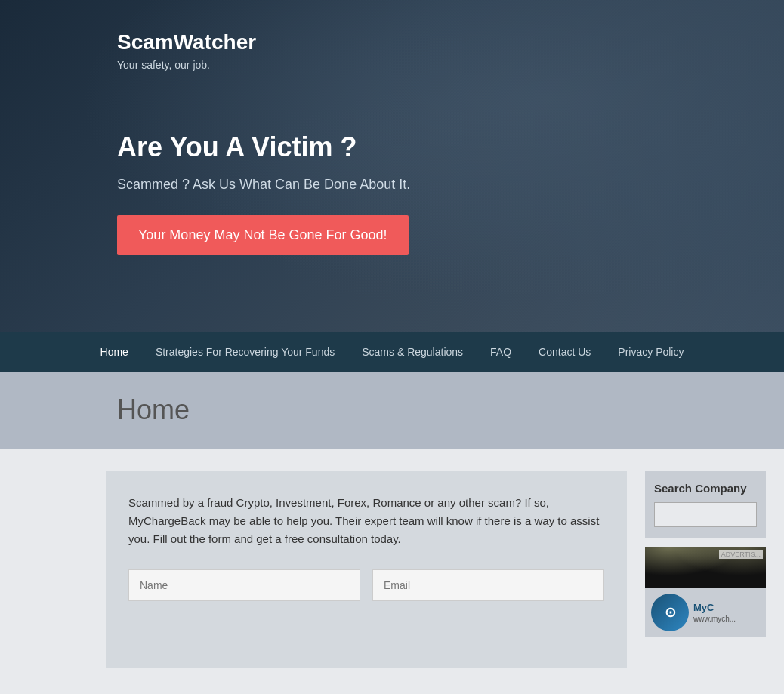 This screenshot has height=694, width=784. Describe the element at coordinates (366, 521) in the screenshot. I see `content-text: Scammed by a fraud Crypto, Investment, F…` at that location.